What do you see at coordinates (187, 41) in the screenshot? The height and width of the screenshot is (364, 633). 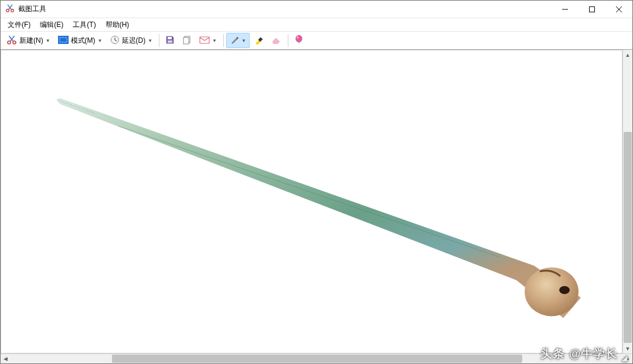 I see `copy-icon` at bounding box center [187, 41].